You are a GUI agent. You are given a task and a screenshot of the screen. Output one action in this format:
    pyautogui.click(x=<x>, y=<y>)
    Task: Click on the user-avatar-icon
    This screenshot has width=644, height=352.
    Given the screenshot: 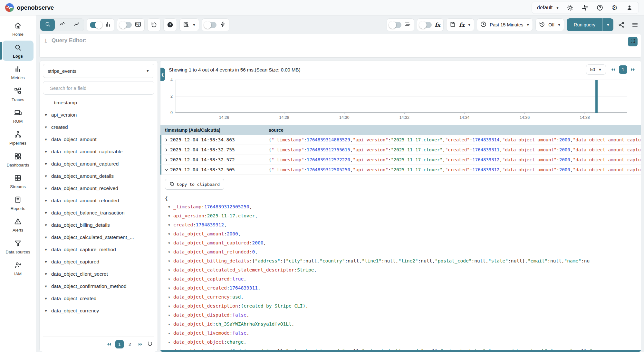 What is the action you would take?
    pyautogui.click(x=630, y=8)
    